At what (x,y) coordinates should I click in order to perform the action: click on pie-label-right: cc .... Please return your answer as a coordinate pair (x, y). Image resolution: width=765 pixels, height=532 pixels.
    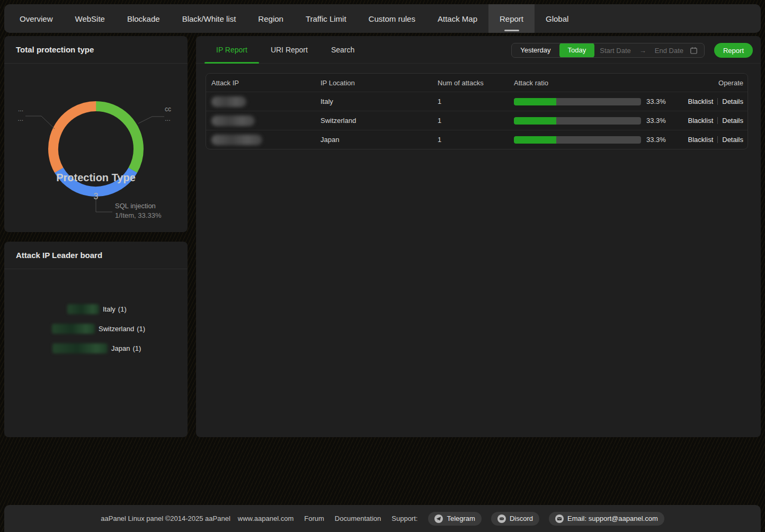
    Looking at the image, I should click on (168, 114).